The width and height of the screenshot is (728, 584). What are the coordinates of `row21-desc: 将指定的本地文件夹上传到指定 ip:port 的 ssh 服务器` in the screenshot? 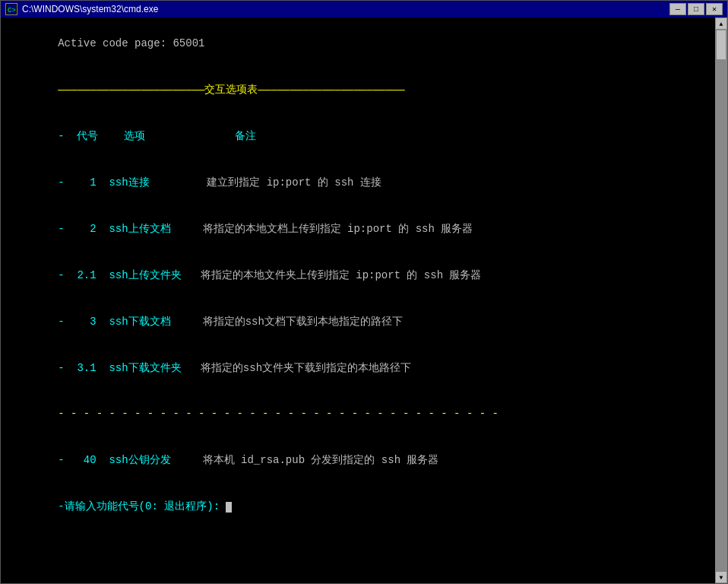 It's located at (341, 275).